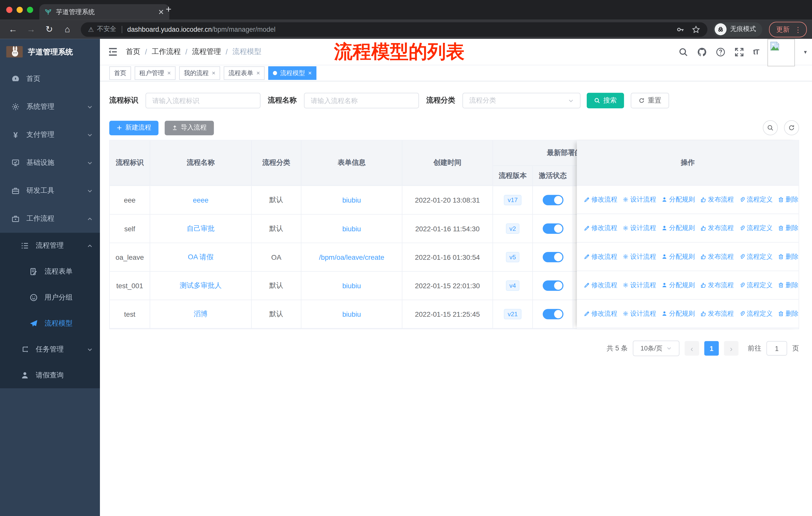  What do you see at coordinates (20, 10) in the screenshot?
I see `window-controls` at bounding box center [20, 10].